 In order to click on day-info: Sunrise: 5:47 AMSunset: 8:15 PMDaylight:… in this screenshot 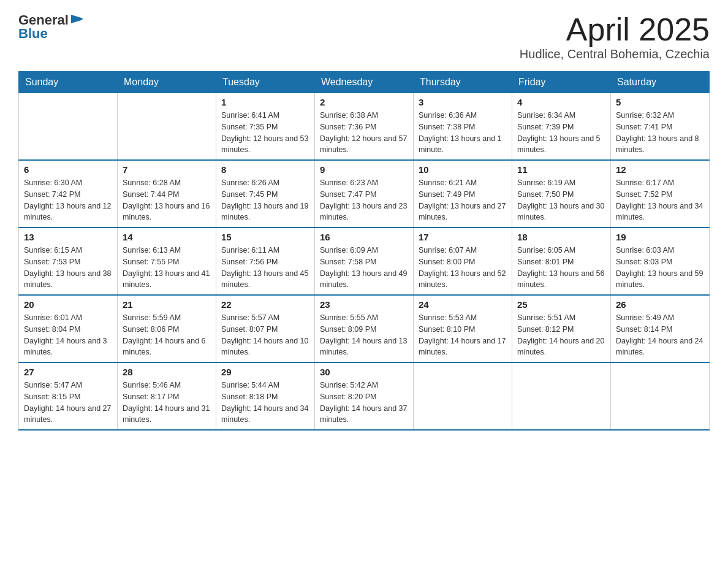, I will do `click(68, 402)`.